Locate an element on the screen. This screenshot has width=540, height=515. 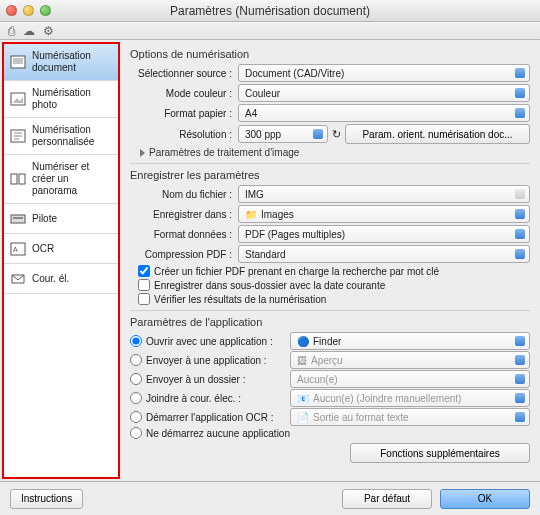
svg-text: A is located at coordinates (16, 250).